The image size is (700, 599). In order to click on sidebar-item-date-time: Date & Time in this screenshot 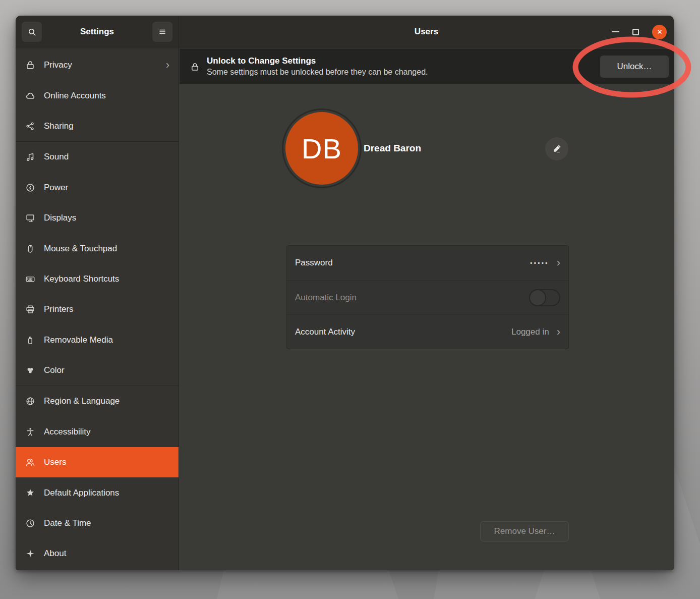, I will do `click(97, 523)`.